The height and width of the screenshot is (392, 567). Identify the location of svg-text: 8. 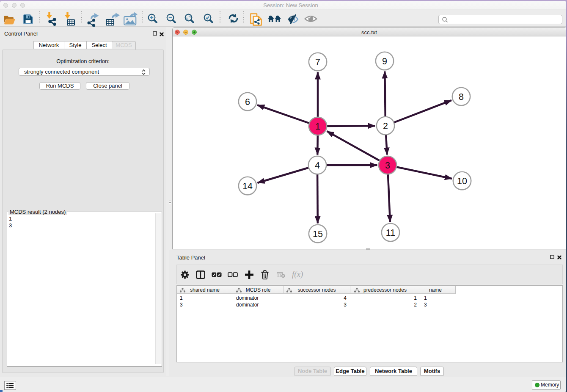
(461, 97).